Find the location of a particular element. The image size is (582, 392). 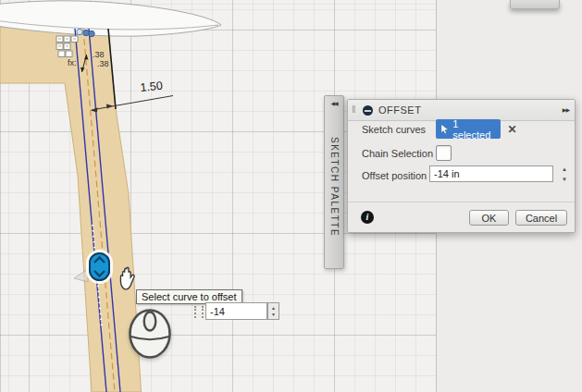

sketch-curves-label: Sketch curves is located at coordinates (394, 129).